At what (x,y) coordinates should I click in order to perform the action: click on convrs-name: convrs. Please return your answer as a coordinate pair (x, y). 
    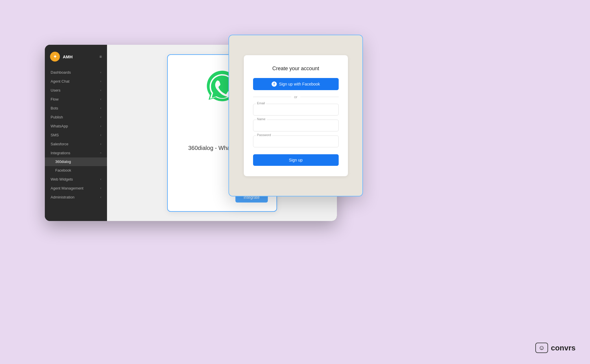
    Looking at the image, I should click on (563, 348).